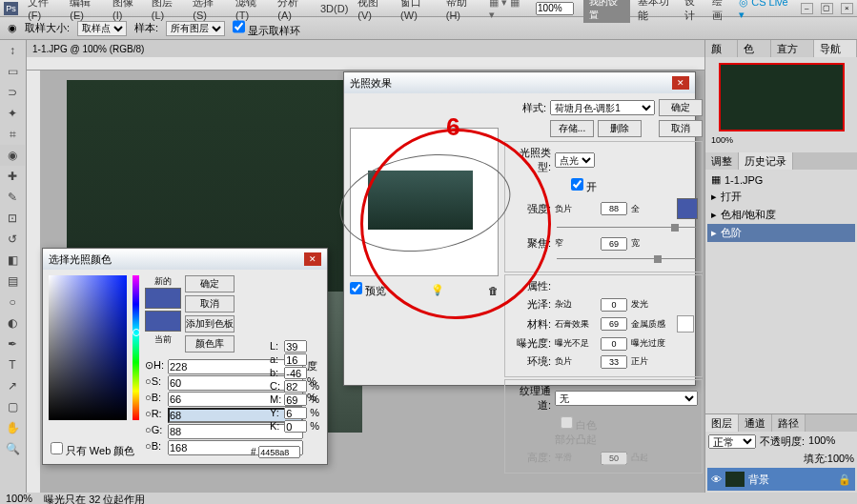 The height and width of the screenshot is (504, 857). Describe the element at coordinates (694, 11) in the screenshot. I see `workspace-design: 设计` at that location.